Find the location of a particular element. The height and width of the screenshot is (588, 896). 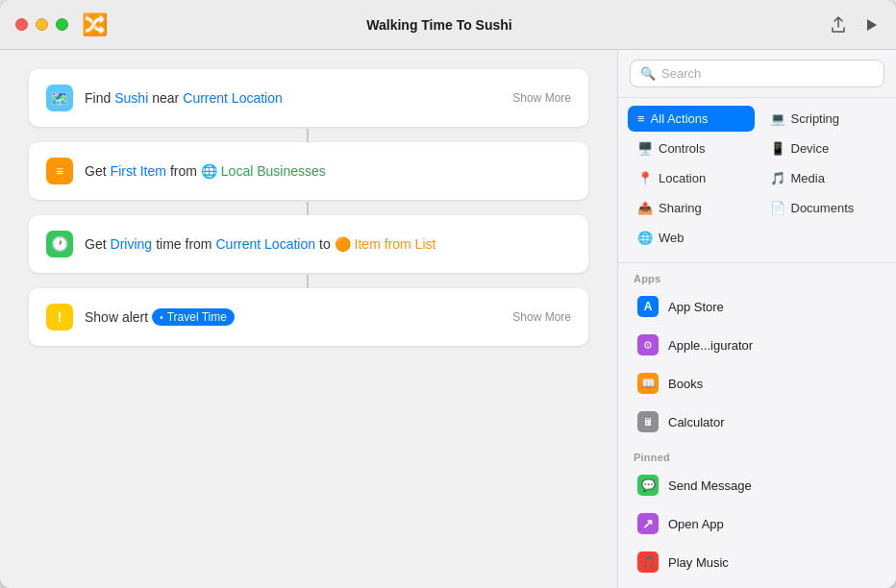

step-text-driving: Get Driving time from Current Location t… is located at coordinates (328, 244).